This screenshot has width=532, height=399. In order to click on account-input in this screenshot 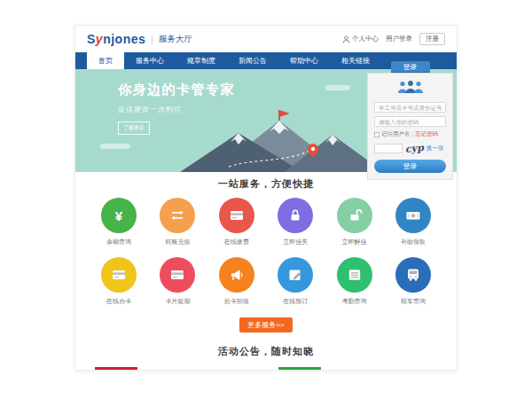, I will do `click(410, 107)`.